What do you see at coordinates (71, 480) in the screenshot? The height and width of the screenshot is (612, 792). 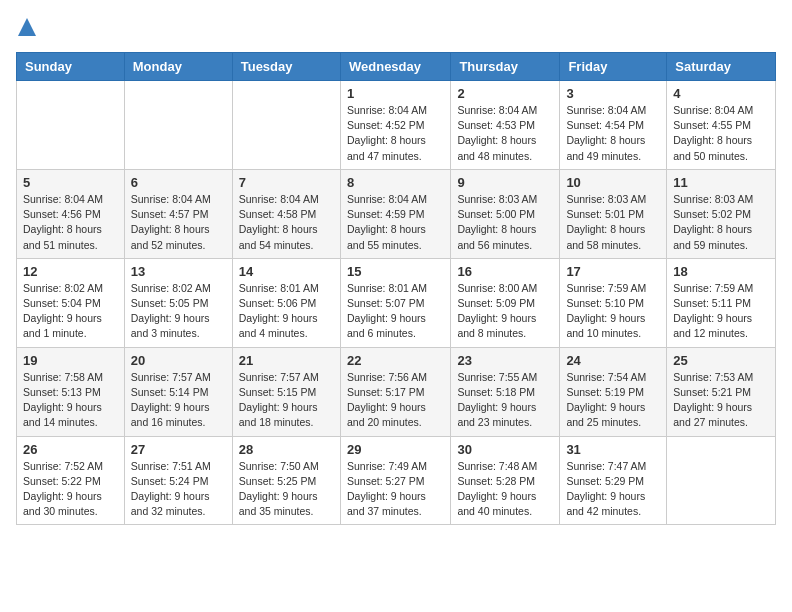 I see `calendar-cell: 26Sunrise: 7:52 AM Sunset: 5:22 PM Dayli…` at bounding box center [71, 480].